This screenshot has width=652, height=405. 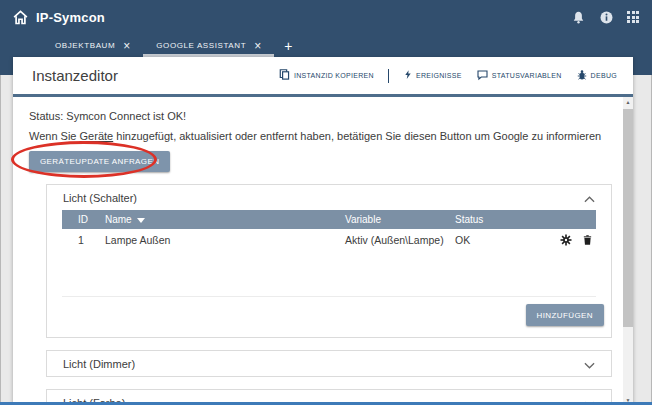 What do you see at coordinates (519, 76) in the screenshot?
I see `status-variables-button: STATUSVARIABLEN` at bounding box center [519, 76].